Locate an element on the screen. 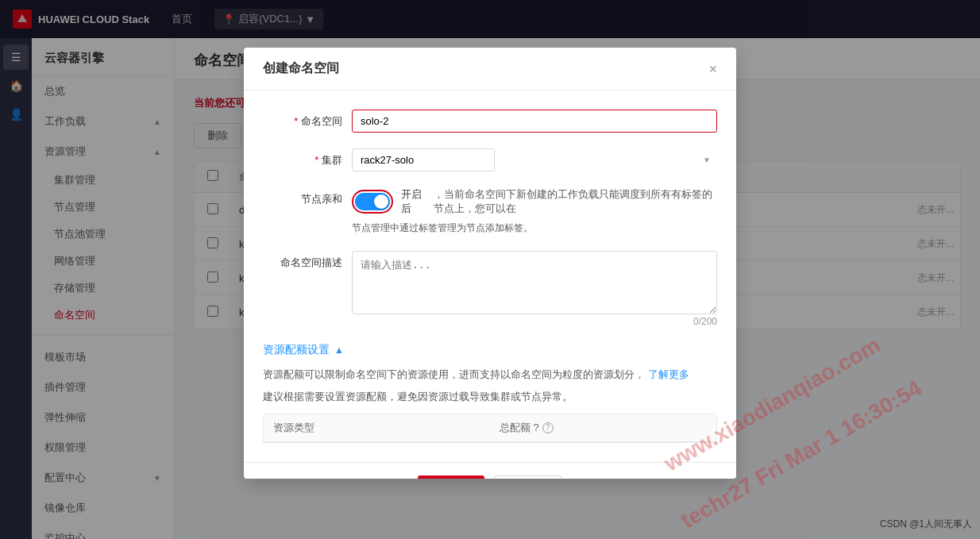 The height and width of the screenshot is (539, 980). resource-quota-desc: 资源配额可以限制命名空间下的资源使用，进而支持以命名空间为粒度的资源划分， 了解… is located at coordinates (490, 375).